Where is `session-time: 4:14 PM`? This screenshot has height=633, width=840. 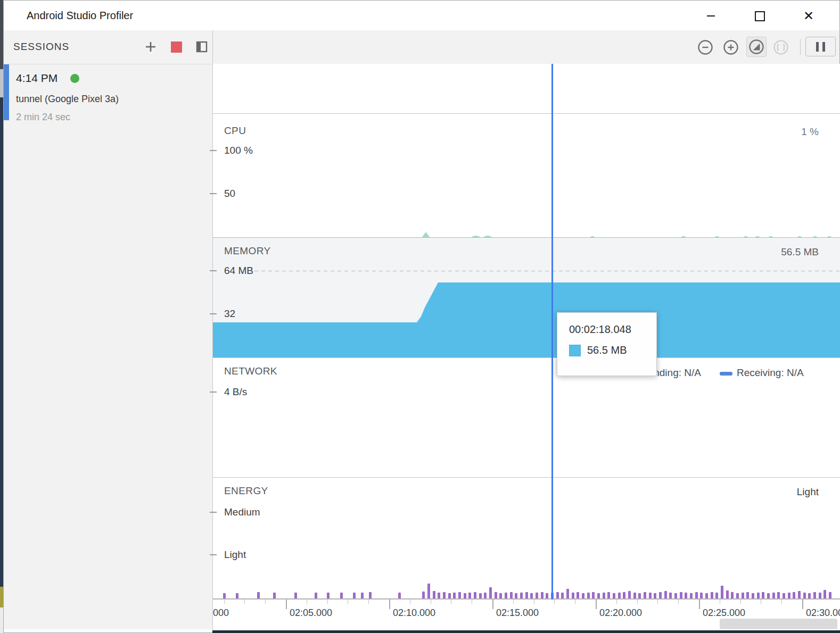 session-time: 4:14 PM is located at coordinates (37, 78).